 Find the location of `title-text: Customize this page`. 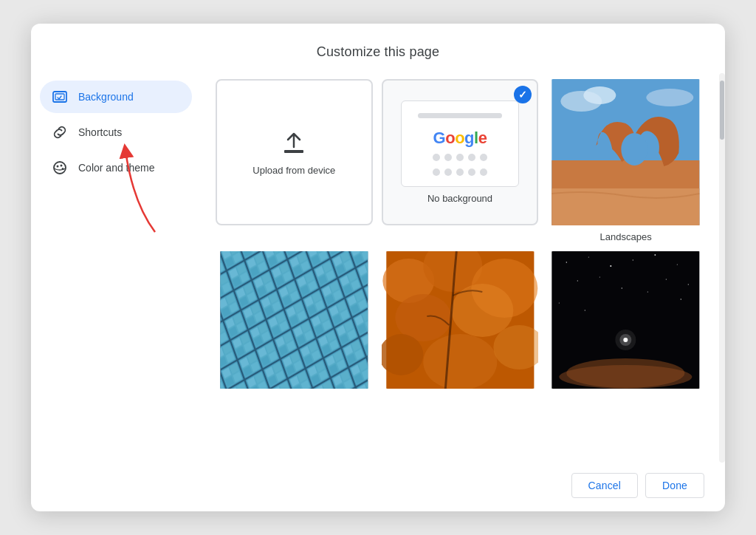

title-text: Customize this page is located at coordinates (378, 52).